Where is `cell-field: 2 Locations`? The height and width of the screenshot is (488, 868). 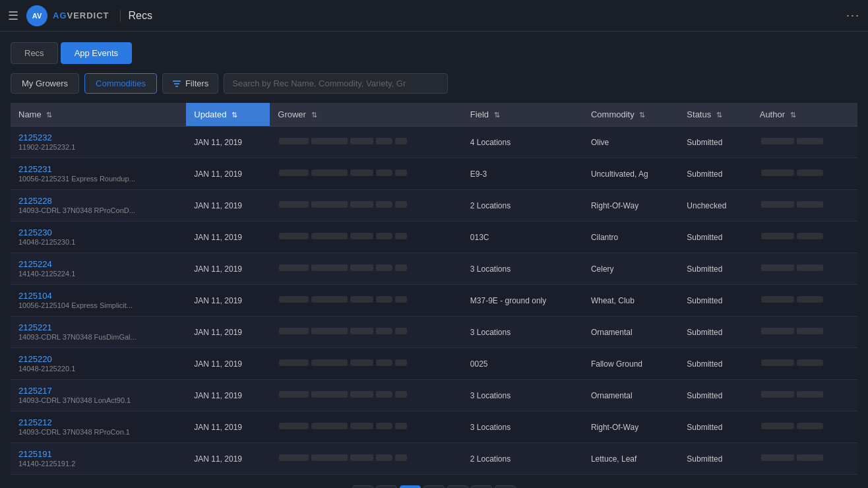
cell-field: 2 Locations is located at coordinates (522, 206).